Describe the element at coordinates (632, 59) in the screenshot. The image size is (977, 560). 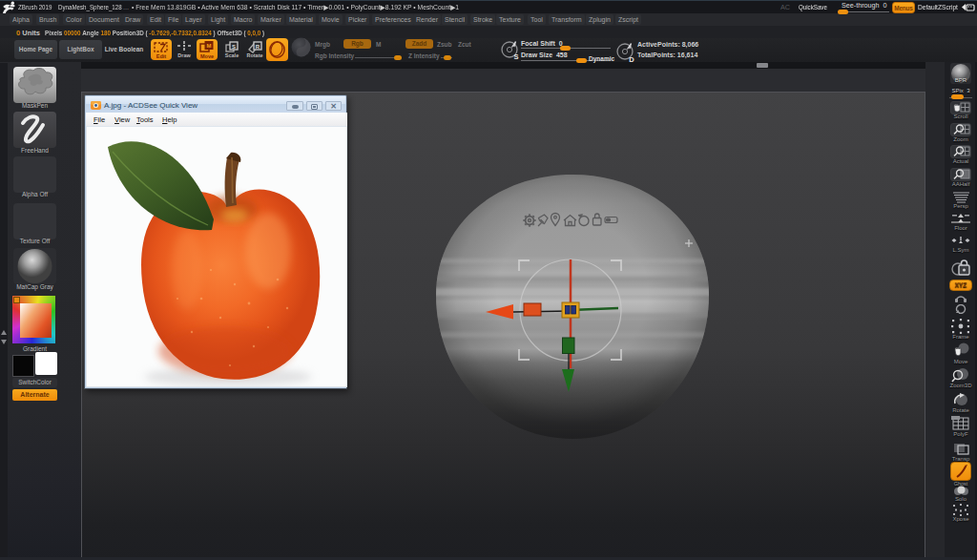
I see `svg-text: D` at that location.